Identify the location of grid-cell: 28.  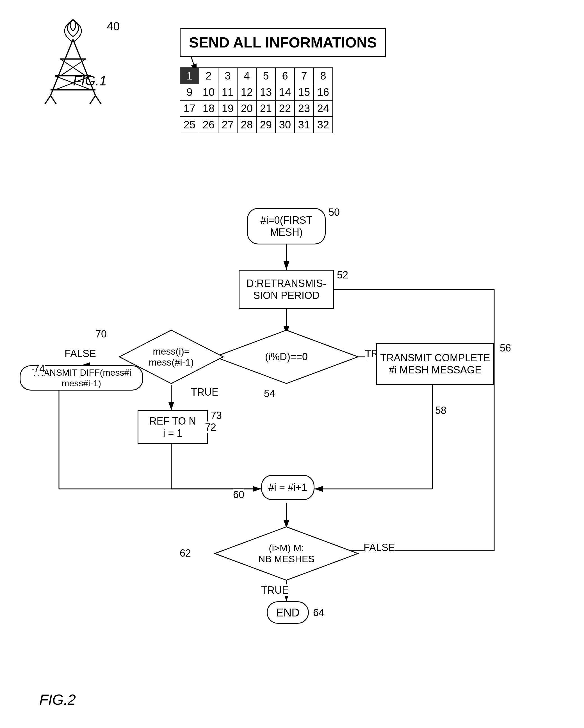
(247, 125).